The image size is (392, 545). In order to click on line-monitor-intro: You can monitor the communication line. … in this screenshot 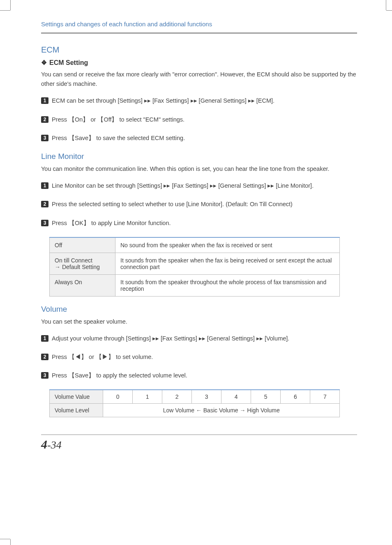, I will do `click(199, 169)`.